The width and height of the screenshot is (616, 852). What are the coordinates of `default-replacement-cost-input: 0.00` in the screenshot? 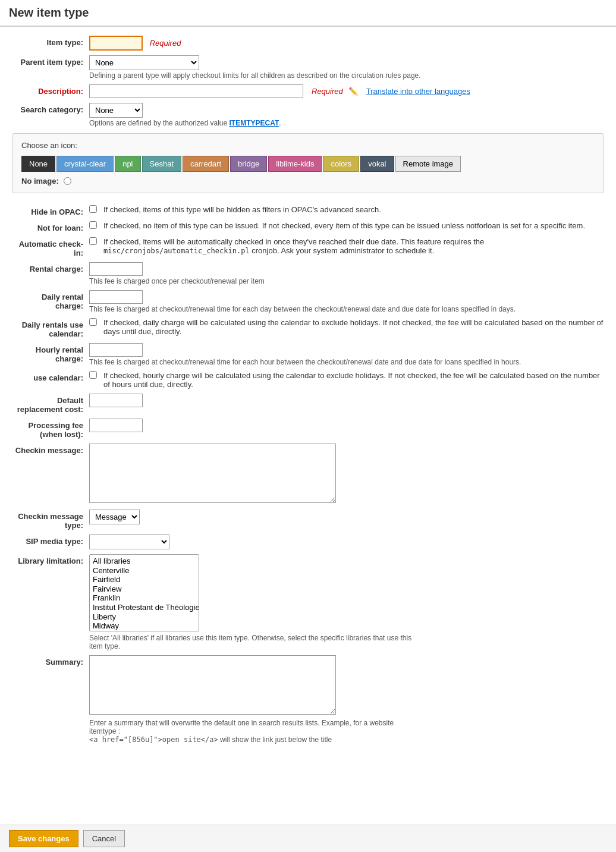 It's located at (116, 401).